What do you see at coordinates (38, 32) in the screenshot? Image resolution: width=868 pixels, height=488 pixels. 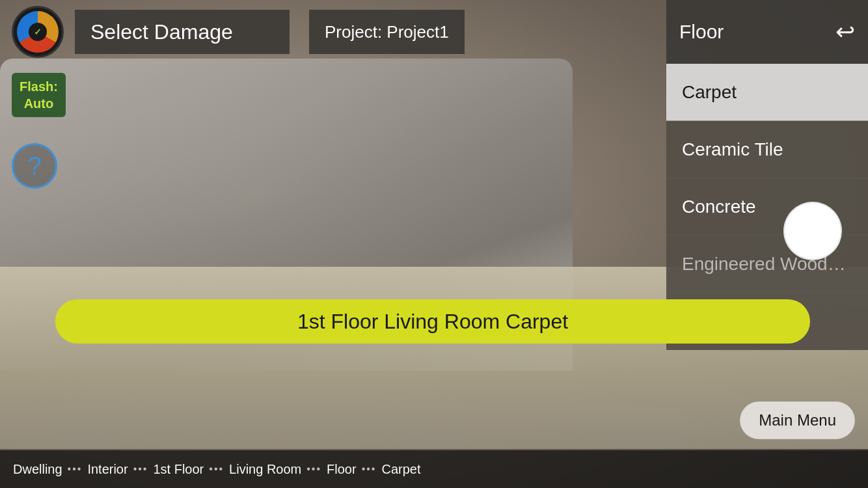 I see `app-logo-button: ✓` at bounding box center [38, 32].